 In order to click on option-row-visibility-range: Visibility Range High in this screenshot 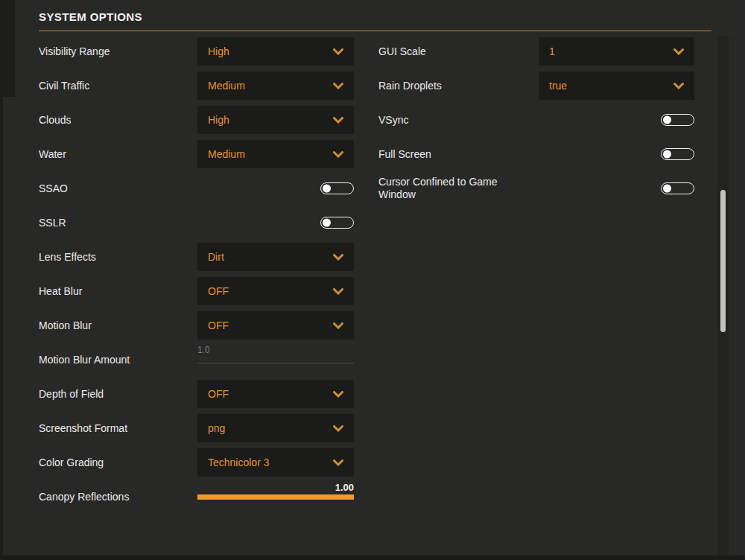, I will do `click(197, 51)`.